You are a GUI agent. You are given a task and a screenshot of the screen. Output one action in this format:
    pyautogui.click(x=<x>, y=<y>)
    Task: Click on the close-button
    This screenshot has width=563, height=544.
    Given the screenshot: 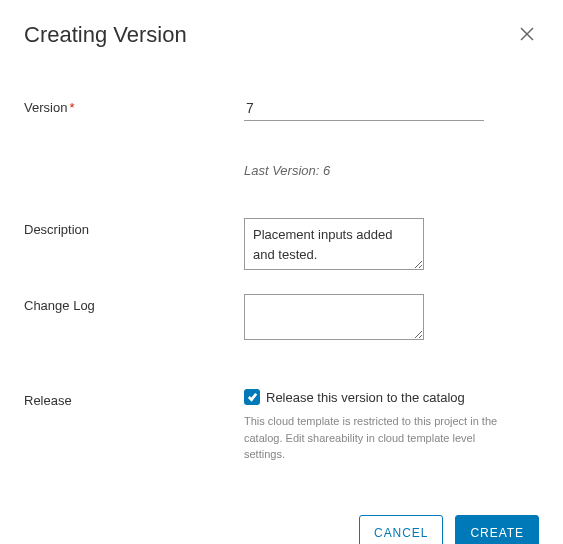 What is the action you would take?
    pyautogui.click(x=527, y=35)
    